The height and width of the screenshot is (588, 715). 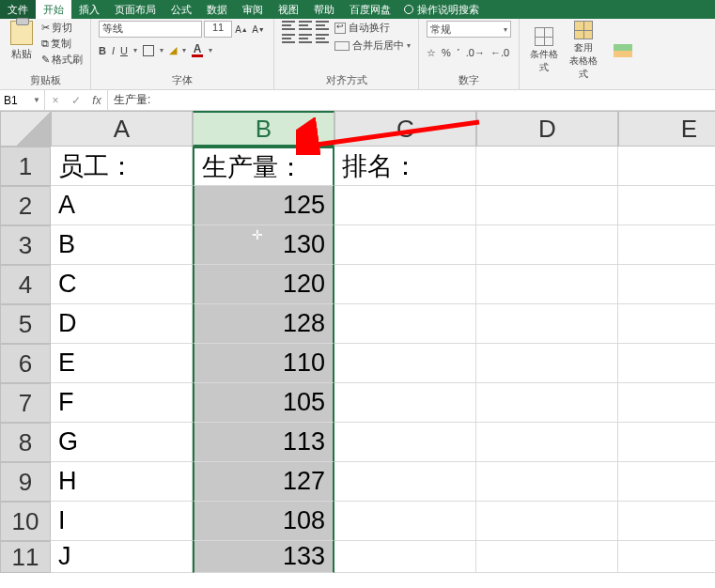 What do you see at coordinates (288, 9) in the screenshot?
I see `tab-view: 视图` at bounding box center [288, 9].